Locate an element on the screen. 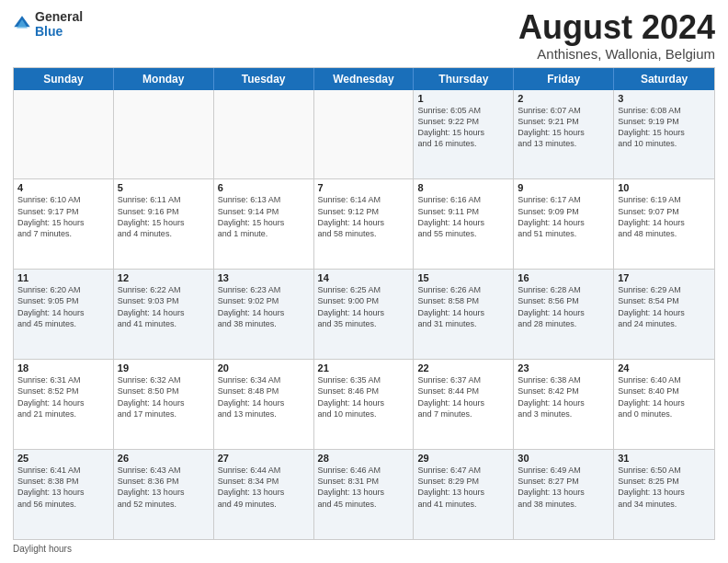  day-number: 2 is located at coordinates (563, 98).